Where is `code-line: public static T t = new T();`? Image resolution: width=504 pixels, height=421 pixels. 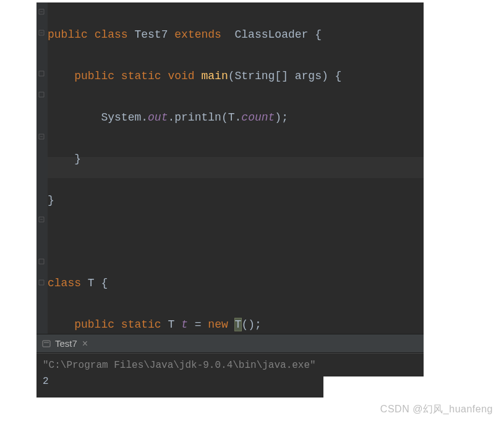 code-line: public static T t = new T(); is located at coordinates (236, 325).